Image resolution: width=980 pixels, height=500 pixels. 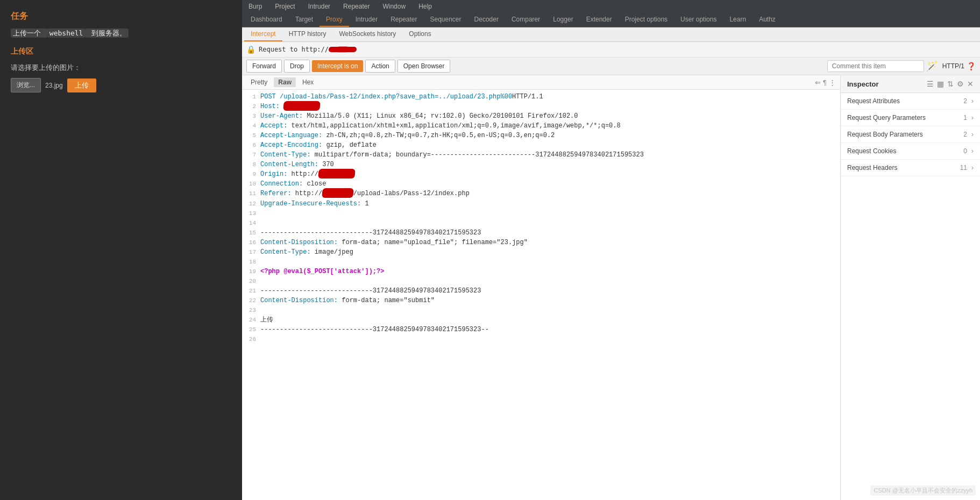 What do you see at coordinates (905, 134) in the screenshot?
I see `body-params-label: Request Body Parameters` at bounding box center [905, 134].